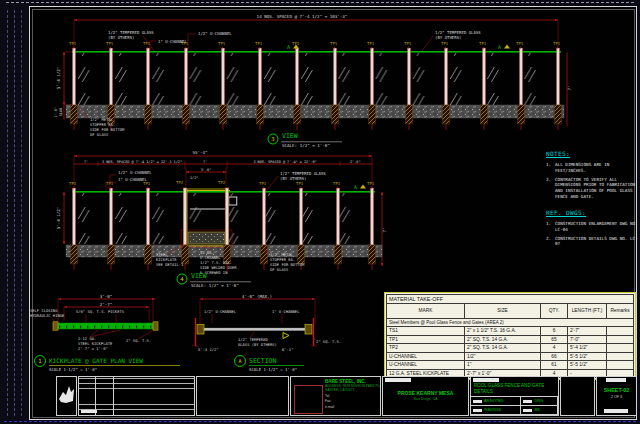  What do you see at coordinates (108, 331) in the screenshot?
I see `kickplate-plan-view: 3'-0" 2'-7" SELF CLOSING HYDRAULIC HINGE…` at bounding box center [108, 331].